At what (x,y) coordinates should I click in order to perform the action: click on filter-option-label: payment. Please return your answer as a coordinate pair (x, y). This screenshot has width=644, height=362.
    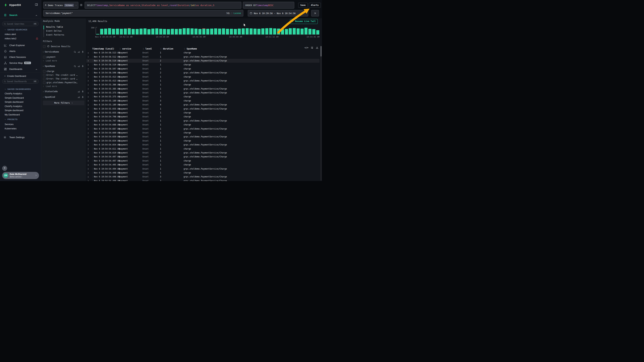
    Looking at the image, I should click on (51, 57).